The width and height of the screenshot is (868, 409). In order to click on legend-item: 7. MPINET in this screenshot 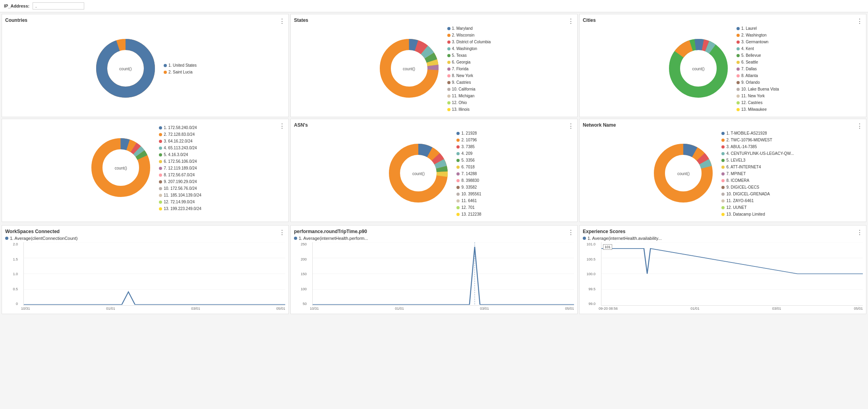, I will do `click(758, 174)`.